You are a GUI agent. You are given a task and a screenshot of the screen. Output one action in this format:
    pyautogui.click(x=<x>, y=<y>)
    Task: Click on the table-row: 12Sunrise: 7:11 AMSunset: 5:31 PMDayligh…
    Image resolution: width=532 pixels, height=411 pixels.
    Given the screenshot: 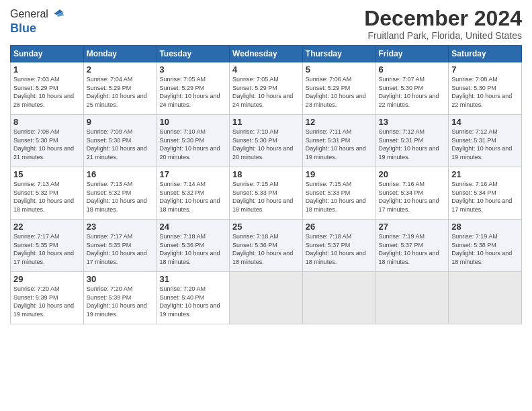 What is the action you would take?
    pyautogui.click(x=339, y=141)
    